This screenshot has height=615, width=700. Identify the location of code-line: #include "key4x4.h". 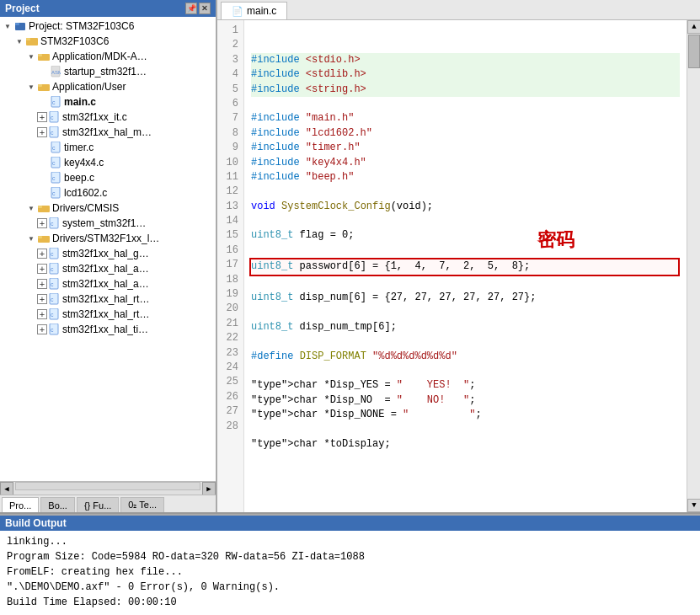
(465, 163).